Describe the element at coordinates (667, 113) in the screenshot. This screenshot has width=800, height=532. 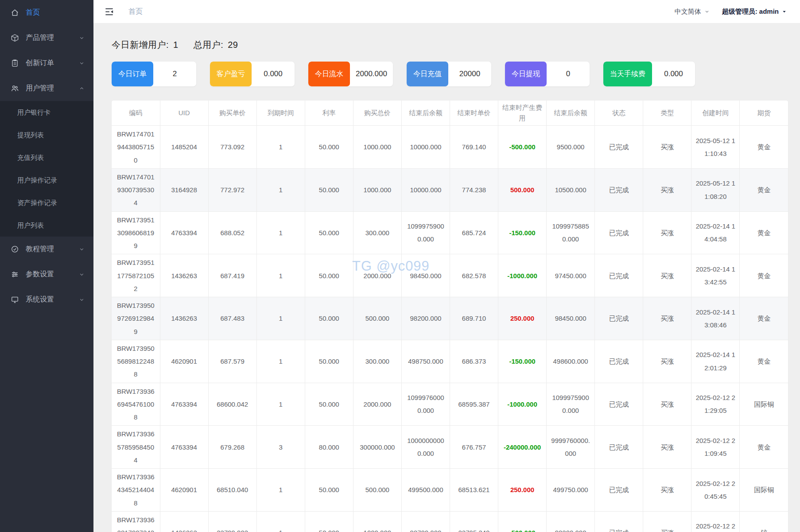
I see `column-header: 类型` at that location.